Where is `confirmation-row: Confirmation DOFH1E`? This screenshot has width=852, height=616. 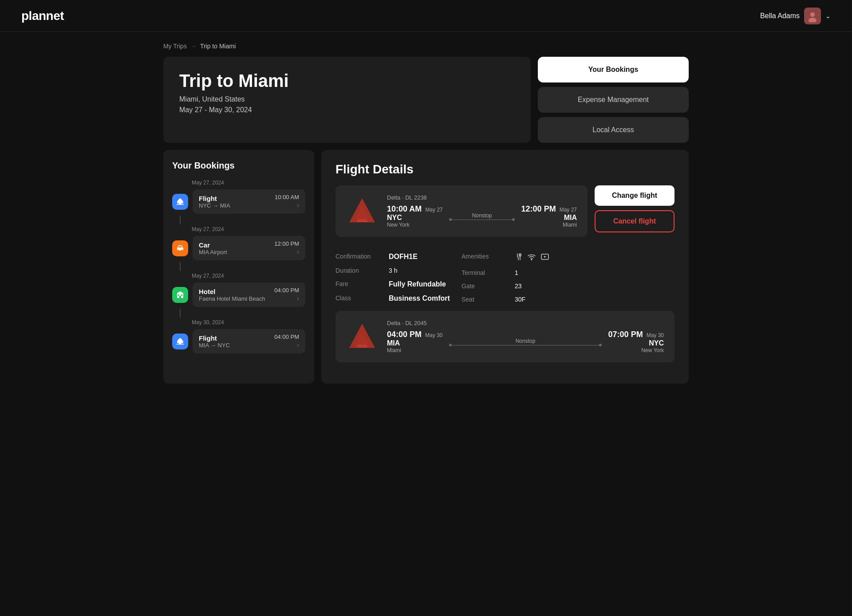 confirmation-row: Confirmation DOFH1E is located at coordinates (398, 257).